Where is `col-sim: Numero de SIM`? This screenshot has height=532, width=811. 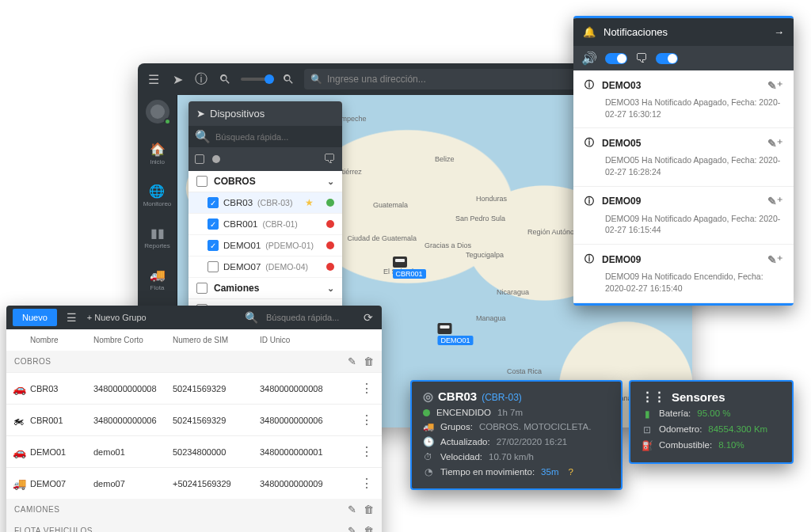
col-sim: Numero de SIM is located at coordinates (216, 340).